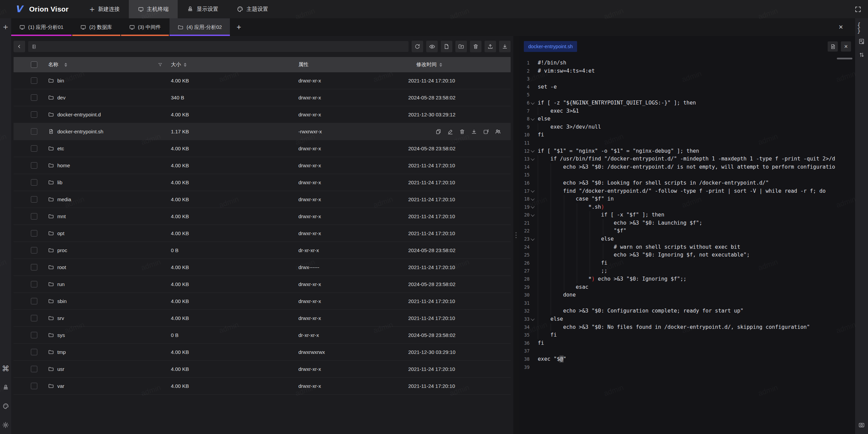  I want to click on stamp-icon, so click(6, 388).